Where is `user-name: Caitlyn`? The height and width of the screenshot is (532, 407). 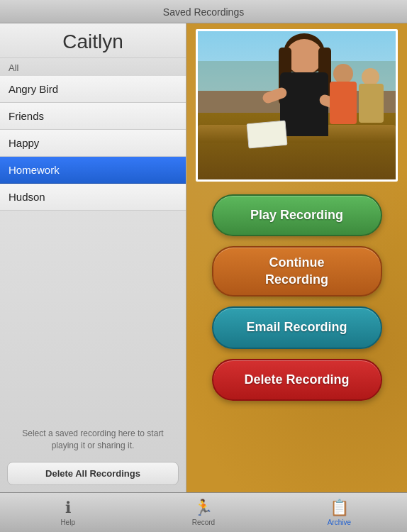
user-name: Caitlyn is located at coordinates (93, 41).